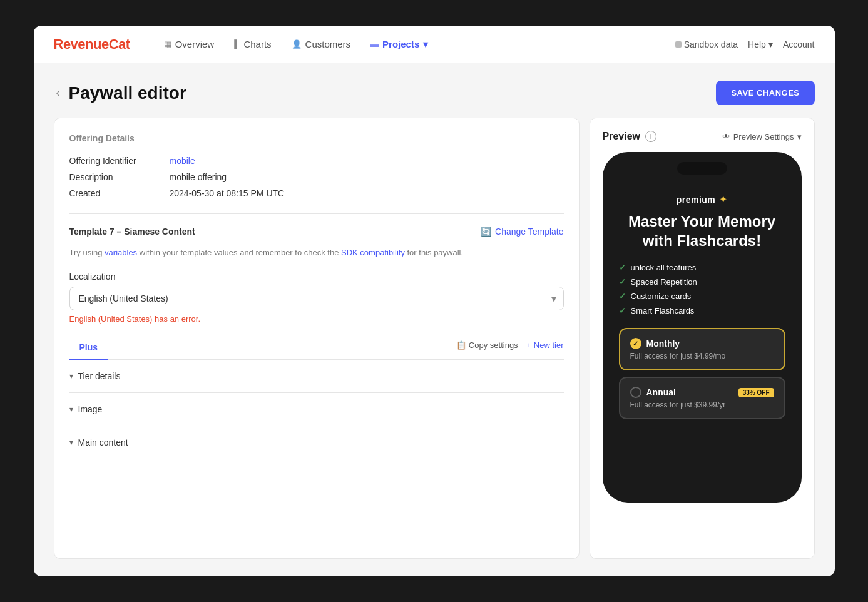 The height and width of the screenshot is (602, 868). Describe the element at coordinates (120, 93) in the screenshot. I see `page-title-group: ‹ Paywall editor` at that location.